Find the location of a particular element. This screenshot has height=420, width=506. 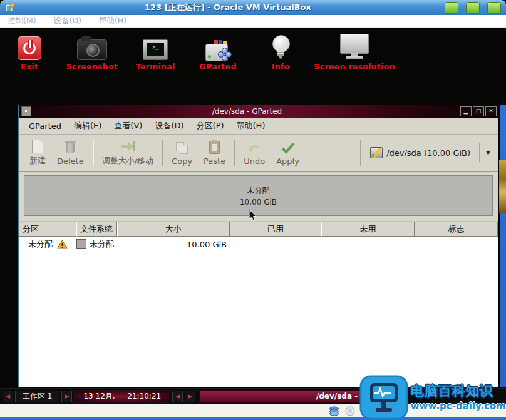

cell-partition: 未分配 is located at coordinates (48, 244).